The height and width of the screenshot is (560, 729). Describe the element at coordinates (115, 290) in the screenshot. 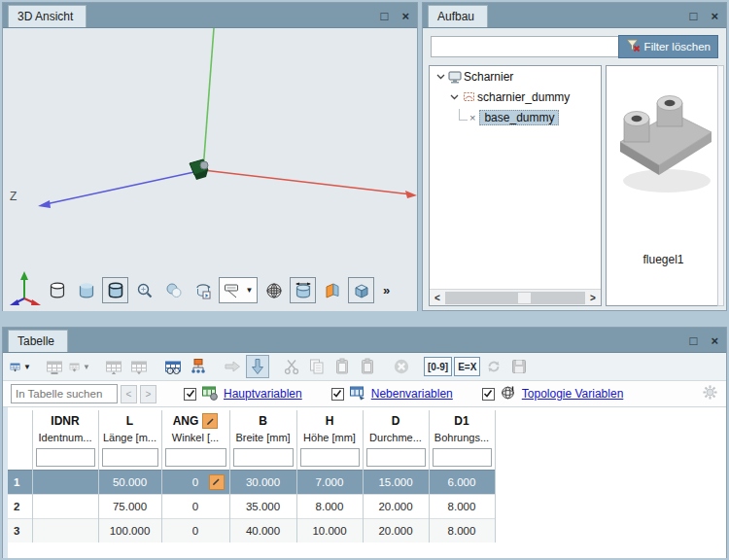

I see `cylinder-outlined-icon` at that location.